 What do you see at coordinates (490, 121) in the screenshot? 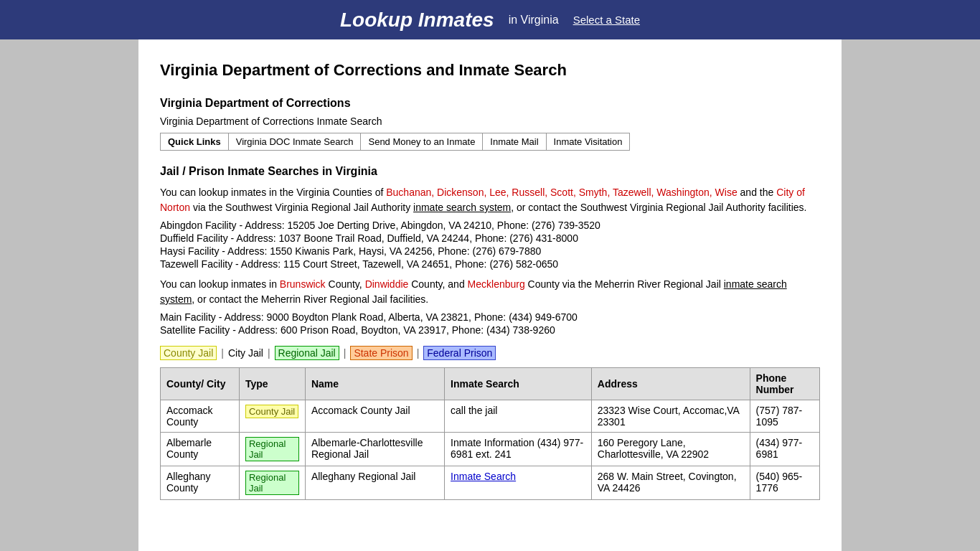
I see `doc-subtitle: Virginia Department of Corrections Inmat…` at bounding box center [490, 121].